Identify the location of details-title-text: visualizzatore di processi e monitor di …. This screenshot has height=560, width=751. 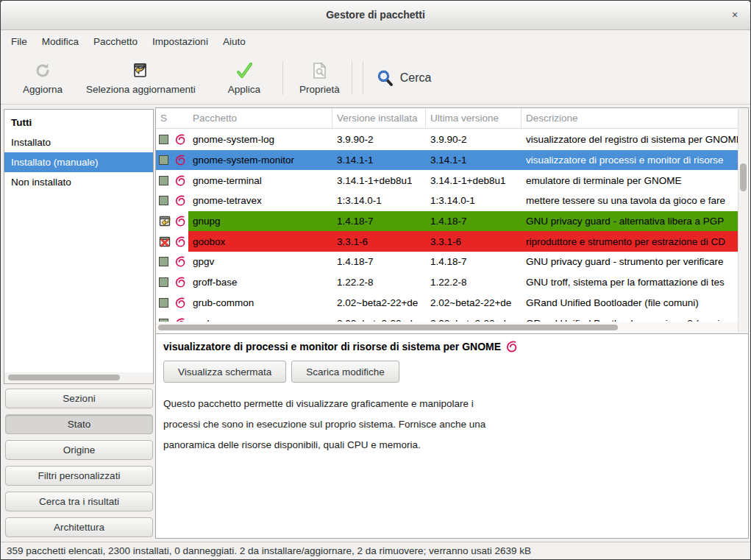
(332, 347).